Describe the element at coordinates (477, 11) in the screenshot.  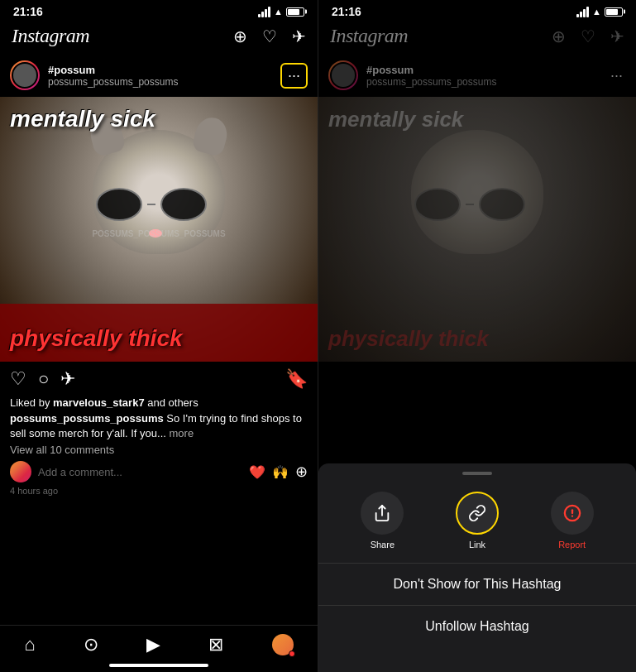
I see `status-bar-right: 21:16 ▲` at that location.